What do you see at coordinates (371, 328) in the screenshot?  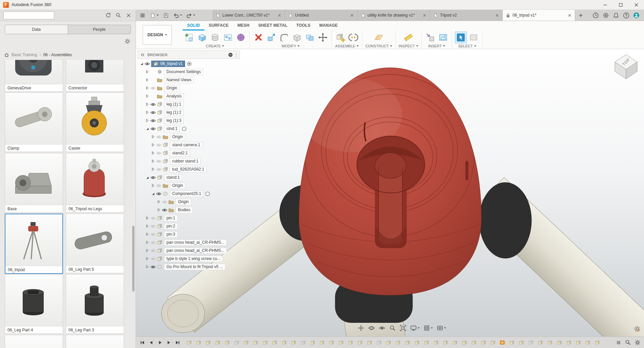 I see `orbit-button` at bounding box center [371, 328].